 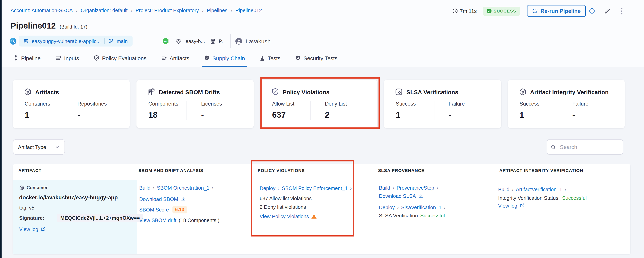 I want to click on duration-text: 7m 11s, so click(x=468, y=11).